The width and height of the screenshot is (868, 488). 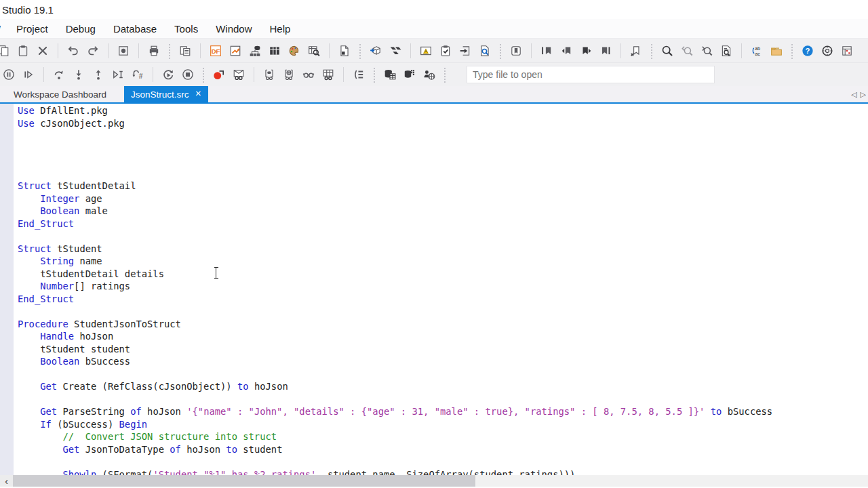 I want to click on globals-watch-icon, so click(x=289, y=75).